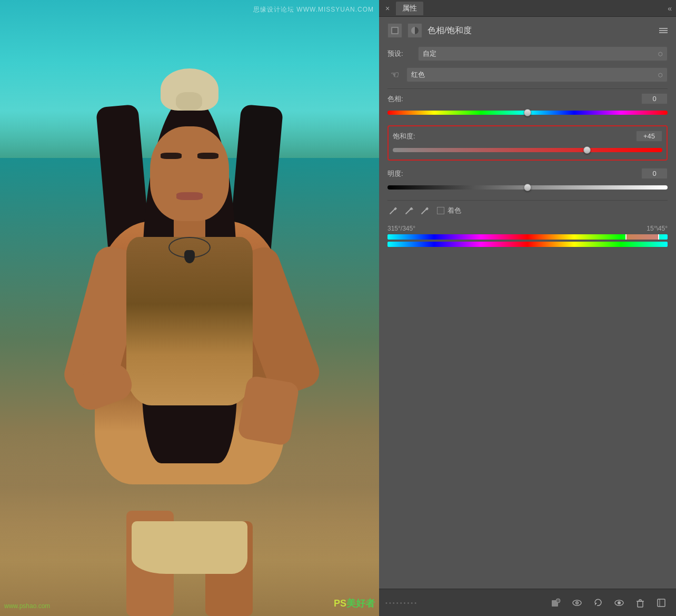 This screenshot has height=616, width=676. Describe the element at coordinates (528, 180) in the screenshot. I see `lightness-section: 明度: 0` at that location.